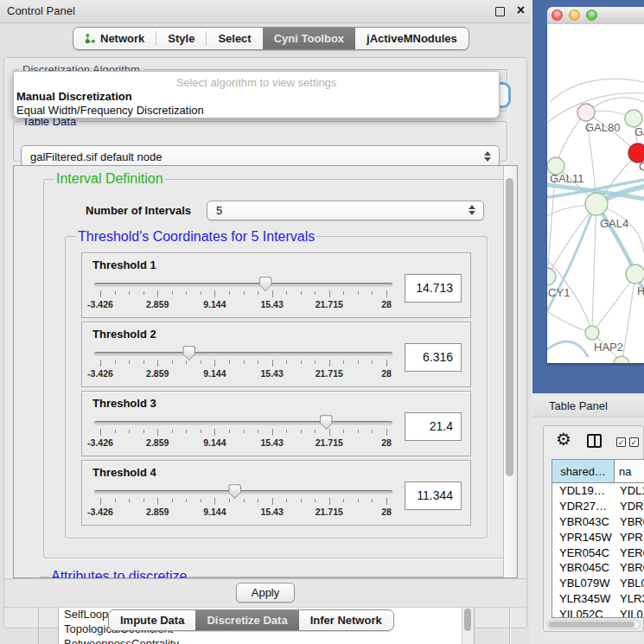 Image resolution: width=644 pixels, height=644 pixels. What do you see at coordinates (74, 97) in the screenshot?
I see `dropdown-option-manual: Manual Discretization` at bounding box center [74, 97].